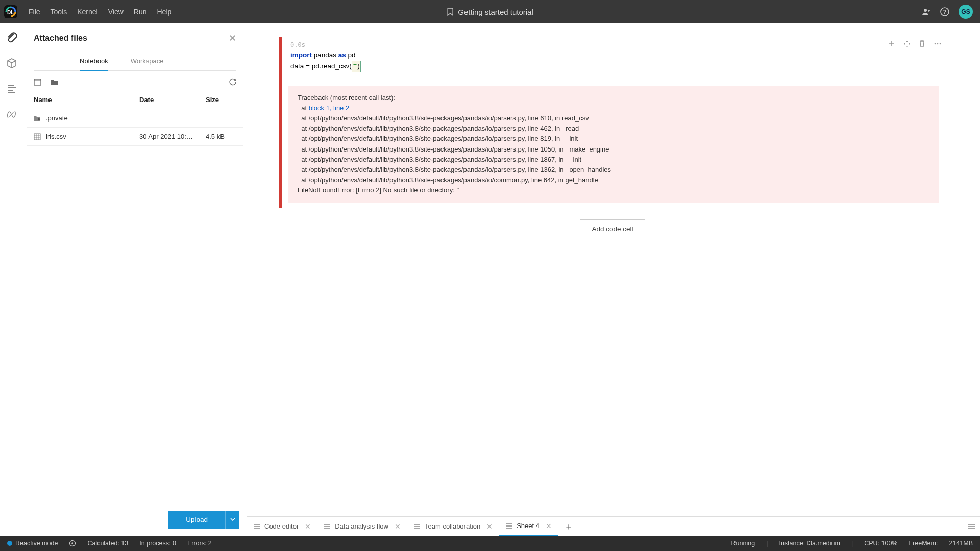  I want to click on add-sheet-tab-button: ＋, so click(569, 527).